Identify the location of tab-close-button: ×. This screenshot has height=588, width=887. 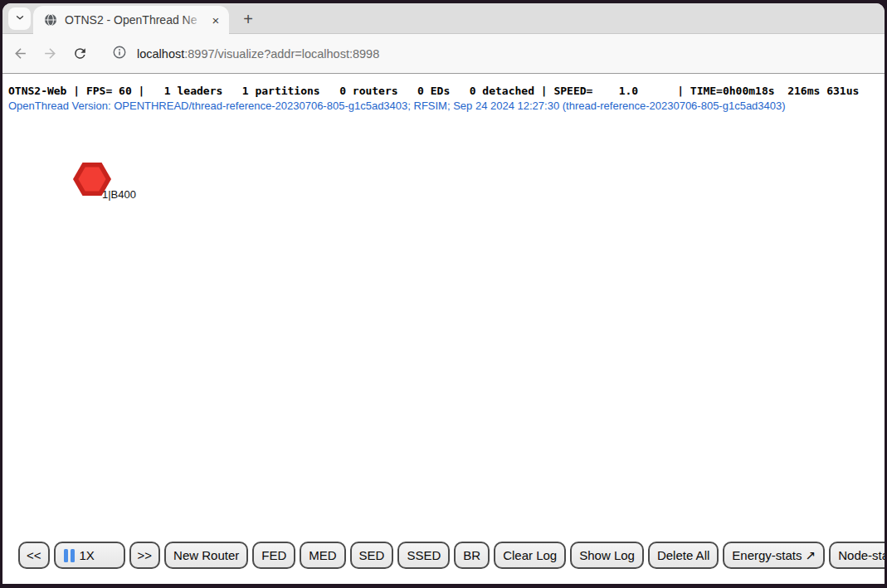
(216, 20).